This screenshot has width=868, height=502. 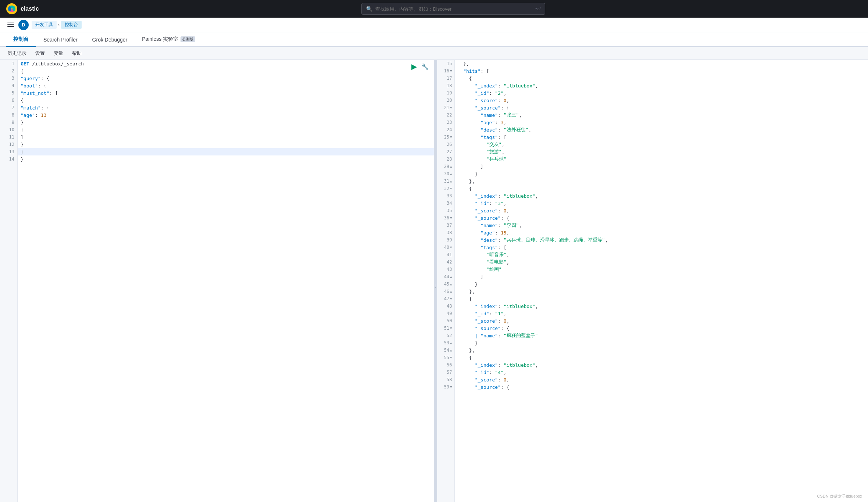 What do you see at coordinates (420, 67) in the screenshot?
I see `editor-actions: ▶ 🔧` at bounding box center [420, 67].